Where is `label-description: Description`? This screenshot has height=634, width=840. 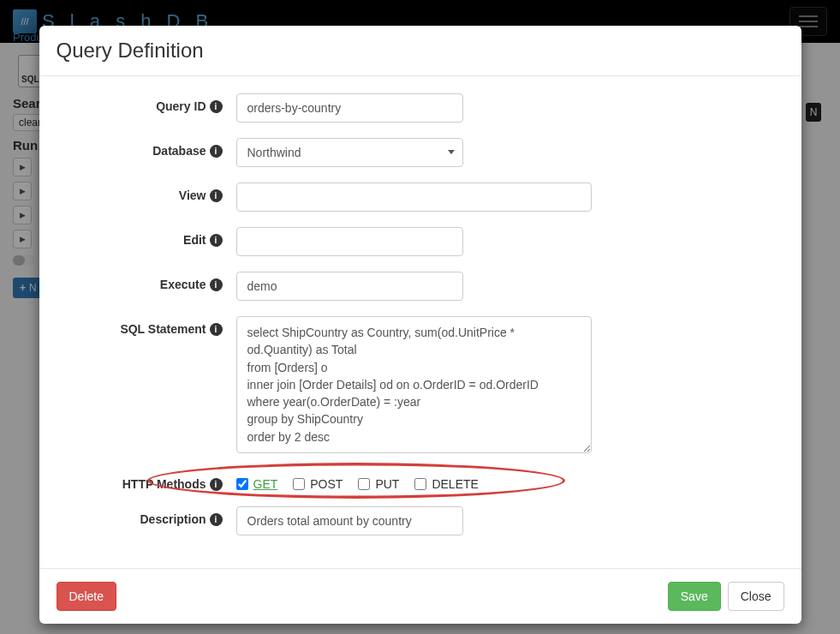
label-description: Description is located at coordinates (173, 519).